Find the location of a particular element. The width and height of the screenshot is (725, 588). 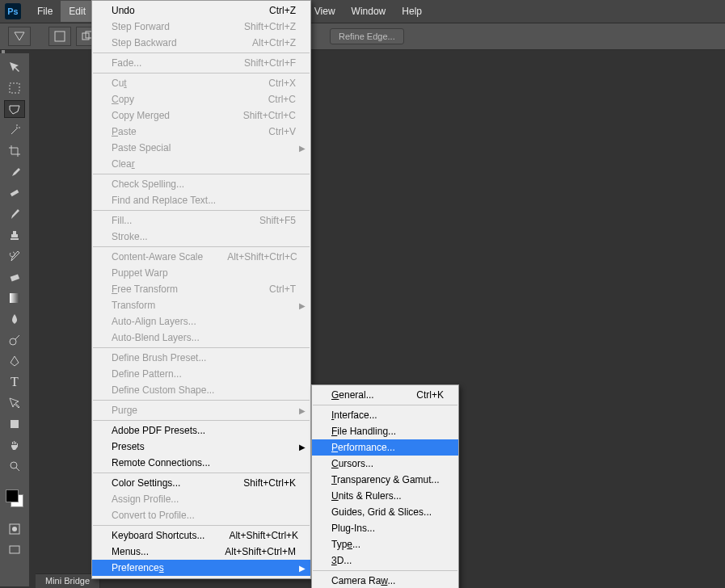

prefs-submenu-item: Units & Rulers... is located at coordinates (385, 496).